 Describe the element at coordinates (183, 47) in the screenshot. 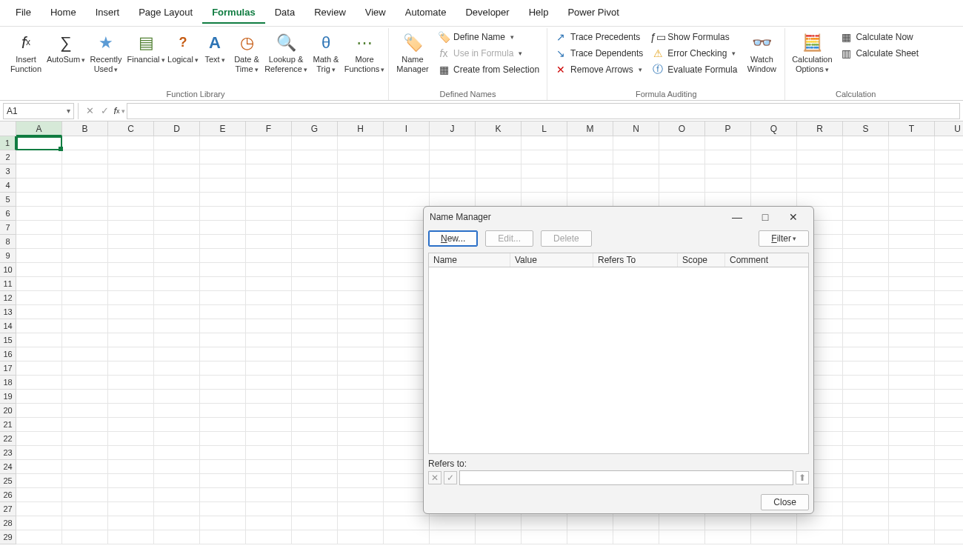

I see `logical-button: ? Logical▾` at that location.